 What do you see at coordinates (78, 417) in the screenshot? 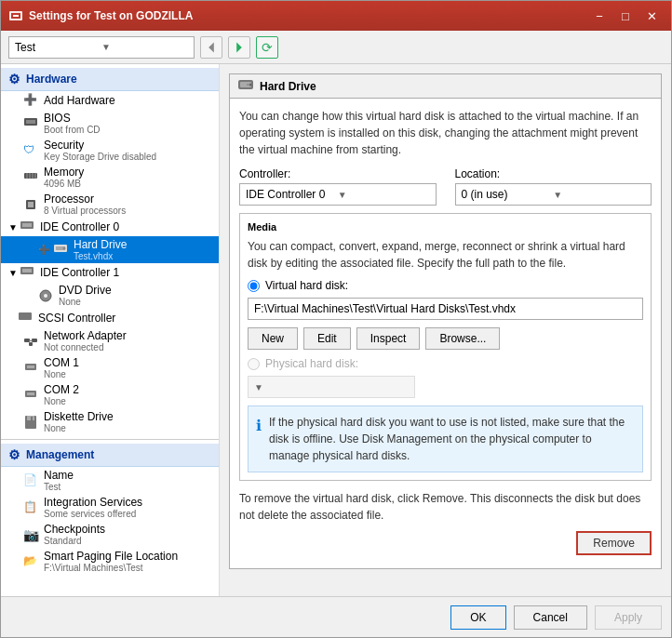
I see `diskette-label: Diskette Drive` at bounding box center [78, 417].